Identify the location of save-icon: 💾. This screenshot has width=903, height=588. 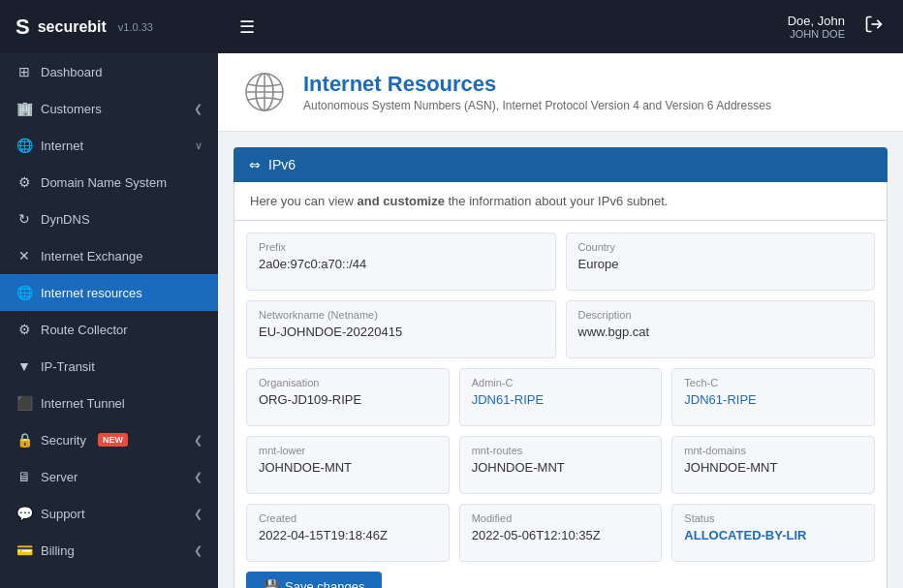
(271, 583).